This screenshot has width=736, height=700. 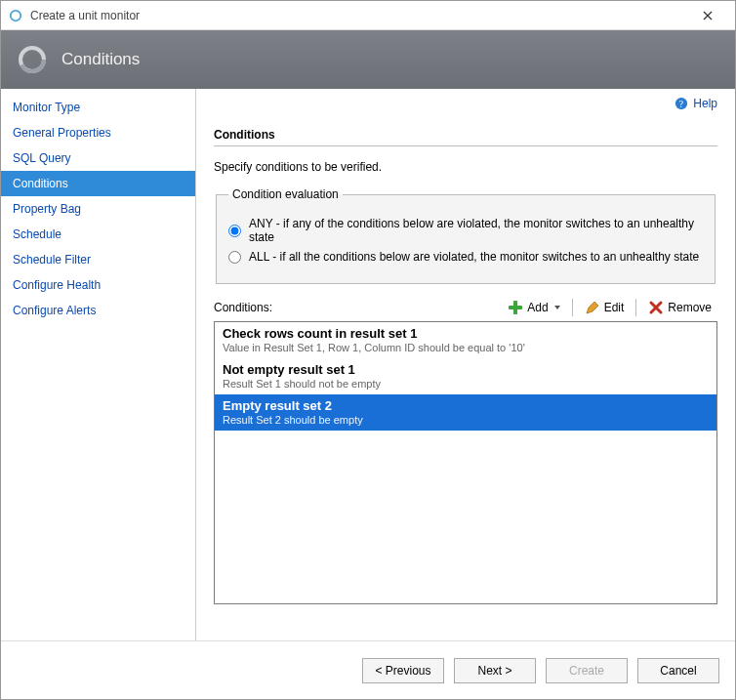 I want to click on condition-evaluation-group: Condition evaluation ANY - if any of the…, so click(x=466, y=236).